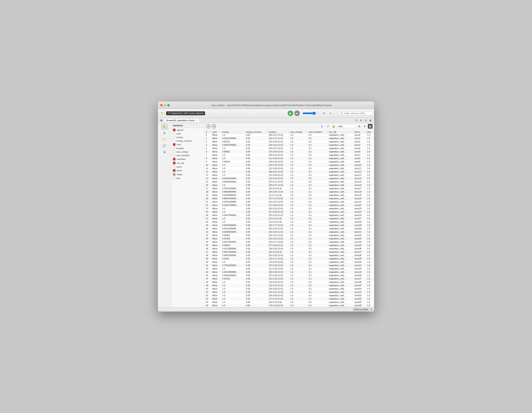  I want to click on sidebar-btn-folder: 📁, so click(165, 139).